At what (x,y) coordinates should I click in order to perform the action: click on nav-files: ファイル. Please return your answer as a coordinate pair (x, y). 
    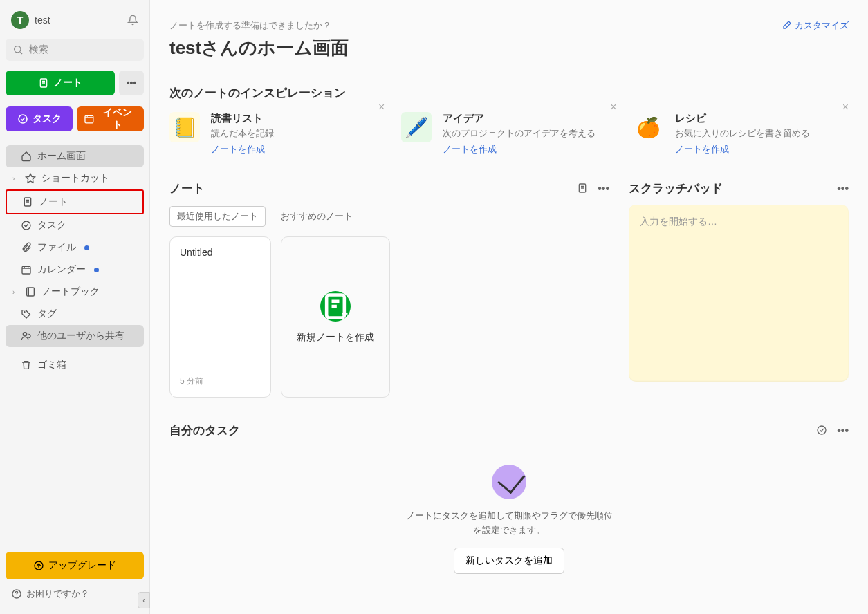
    Looking at the image, I should click on (75, 248).